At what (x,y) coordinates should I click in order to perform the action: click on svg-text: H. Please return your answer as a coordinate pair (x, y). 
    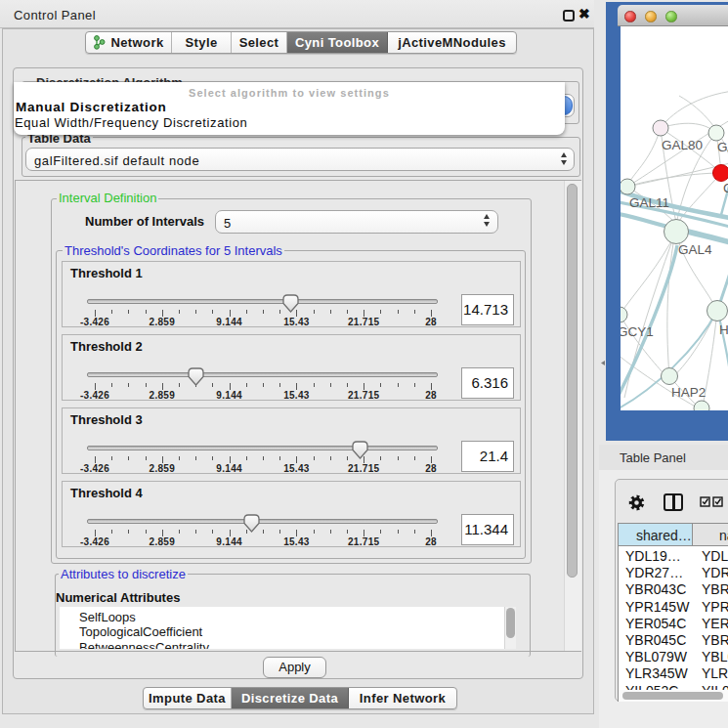
    Looking at the image, I should click on (723, 330).